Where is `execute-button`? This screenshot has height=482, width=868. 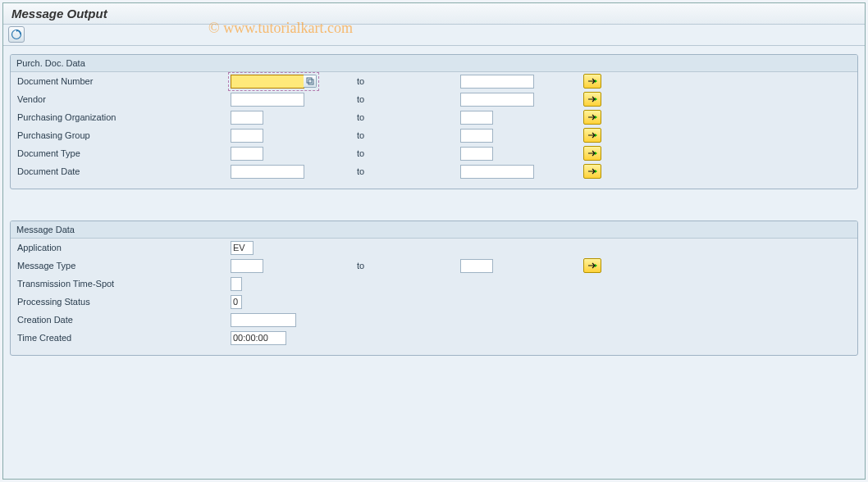 execute-button is located at coordinates (16, 34).